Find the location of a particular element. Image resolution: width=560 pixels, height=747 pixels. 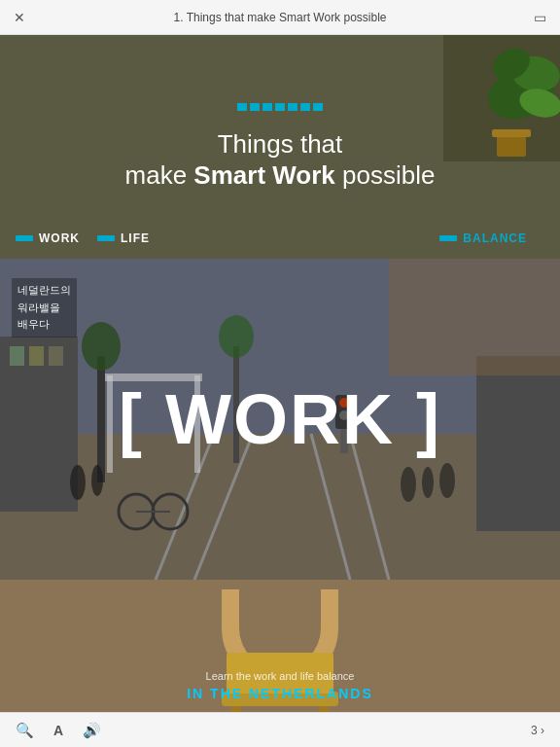

bottom-icons-left: 🔍 A 🔊 is located at coordinates (58, 730).